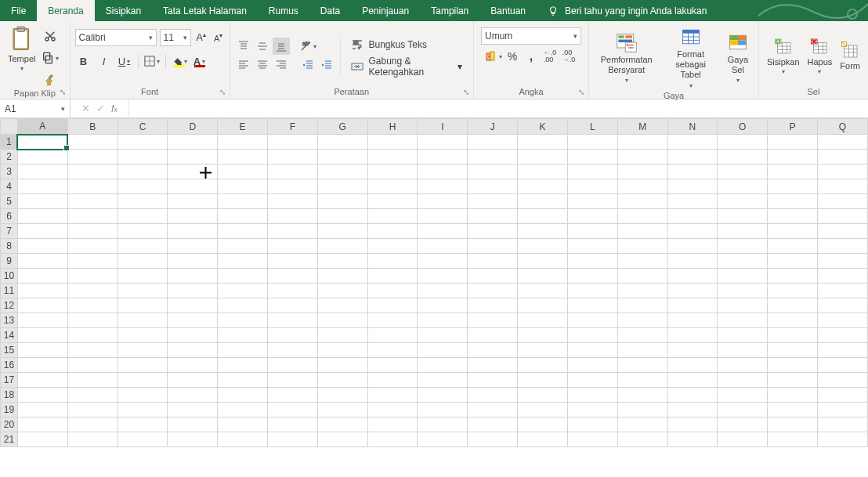 This screenshot has width=868, height=477. I want to click on cell-D8, so click(193, 246).